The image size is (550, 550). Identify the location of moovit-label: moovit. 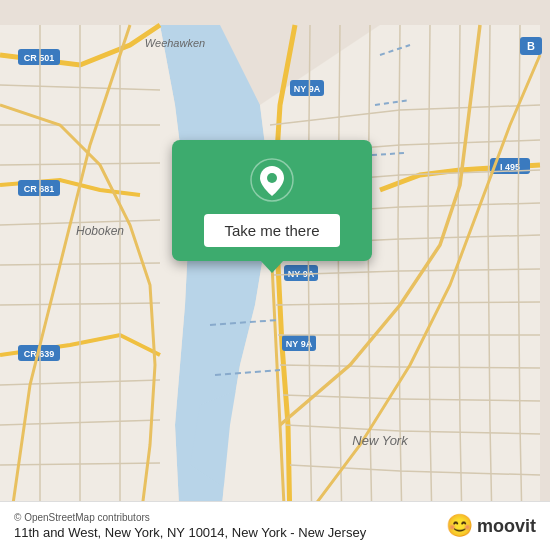
(506, 526).